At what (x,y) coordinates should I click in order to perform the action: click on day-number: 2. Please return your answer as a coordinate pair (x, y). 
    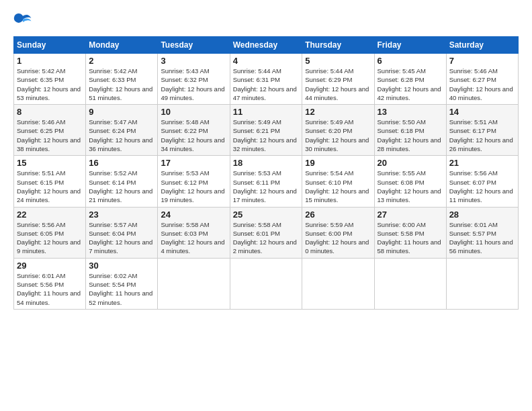
    Looking at the image, I should click on (122, 60).